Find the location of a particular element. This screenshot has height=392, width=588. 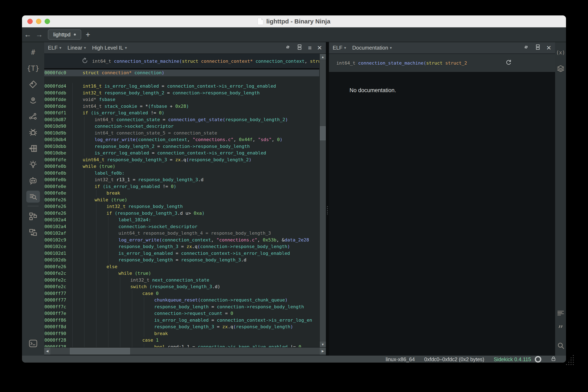

status-bar: linux-x86_64 0xfdc0–0xfdc2 (0x2 bytes) S… is located at coordinates (294, 359).